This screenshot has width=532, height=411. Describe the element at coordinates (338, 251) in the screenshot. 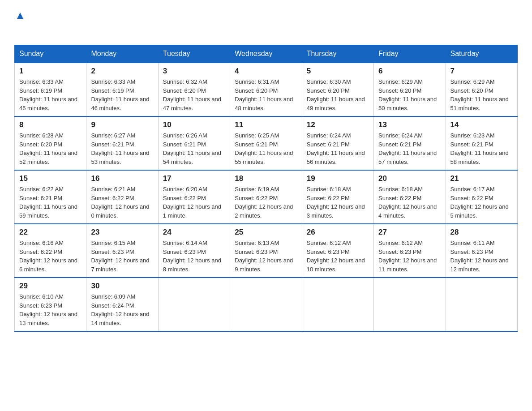

I see `calendar-cell: 26Sunrise: 6:12 AMSunset: 6:23 PMDayligh…` at that location.